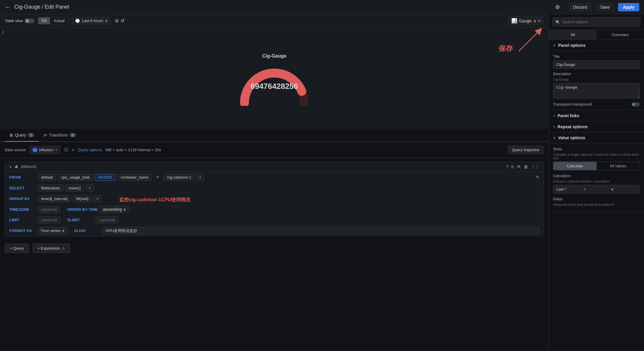  What do you see at coordinates (49, 220) in the screenshot?
I see `limit-input: (optional)` at bounding box center [49, 220].